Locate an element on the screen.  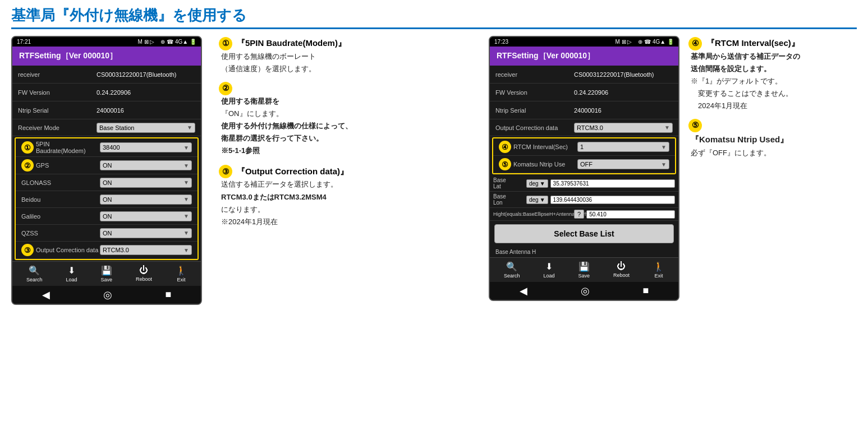
ann1-line1: 使用する無線機のボーレート is located at coordinates (347, 57).